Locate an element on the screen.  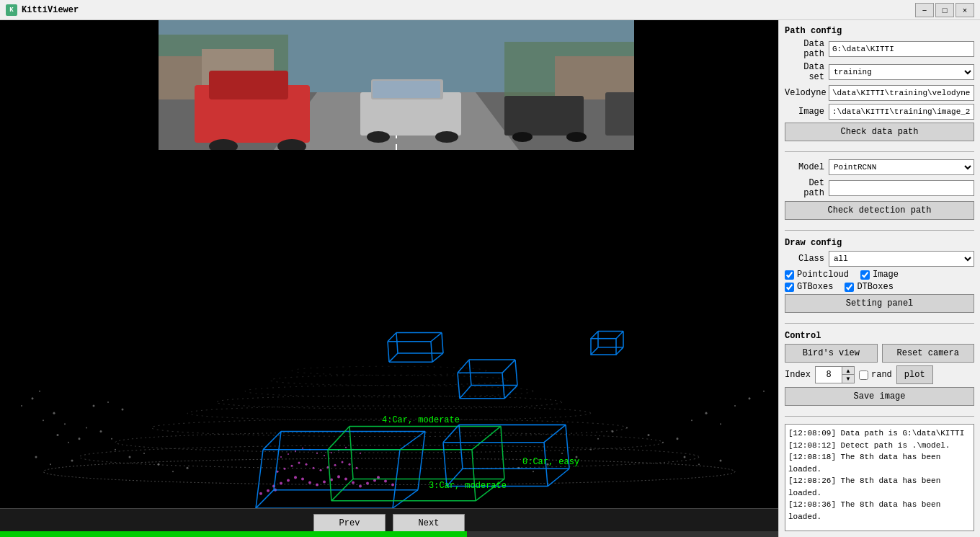
camera-image is located at coordinates (396, 85).